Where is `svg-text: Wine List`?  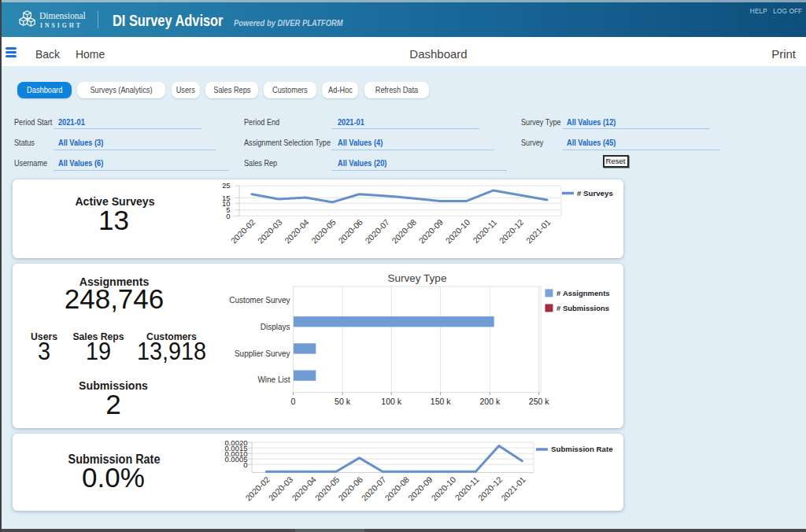
svg-text: Wine List is located at coordinates (274, 379).